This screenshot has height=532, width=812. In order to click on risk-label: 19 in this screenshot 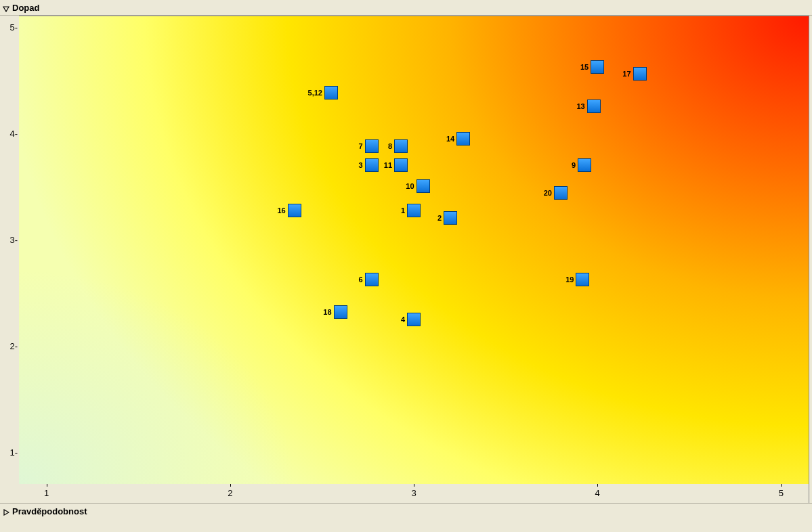, I will do `click(570, 280)`.